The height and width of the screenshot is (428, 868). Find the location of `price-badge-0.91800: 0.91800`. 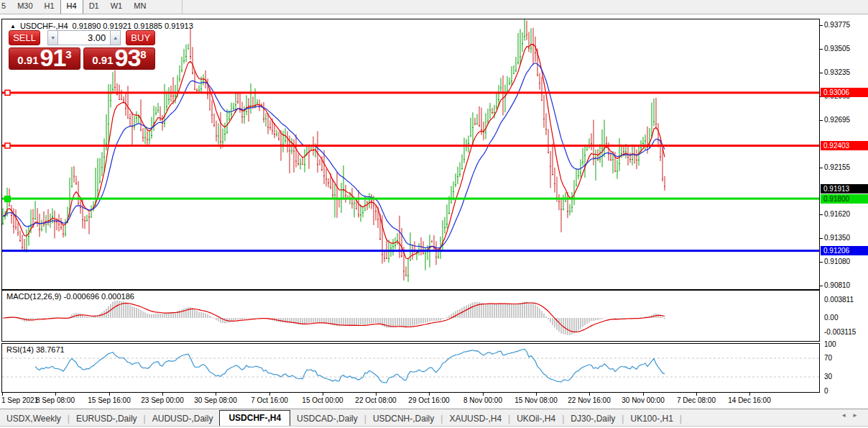

price-badge-0.91800: 0.91800 is located at coordinates (844, 199).